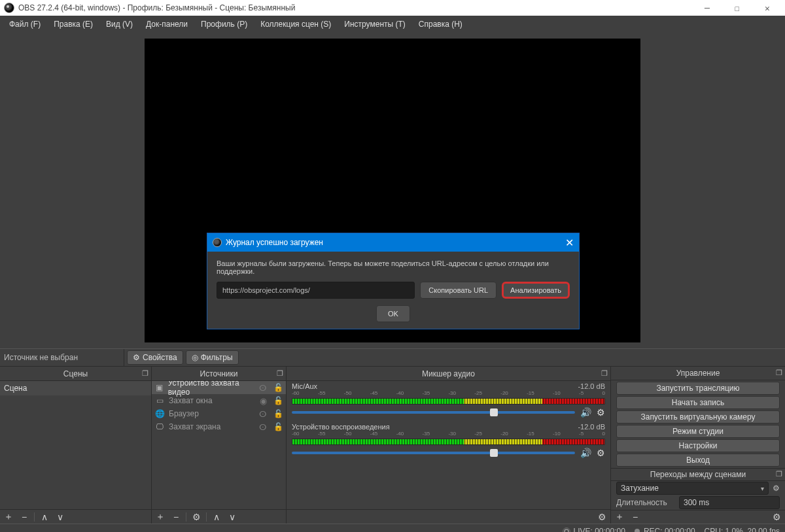 The width and height of the screenshot is (785, 532). What do you see at coordinates (62, 357) in the screenshot?
I see `source-selection-label: Источник не выбран` at bounding box center [62, 357].